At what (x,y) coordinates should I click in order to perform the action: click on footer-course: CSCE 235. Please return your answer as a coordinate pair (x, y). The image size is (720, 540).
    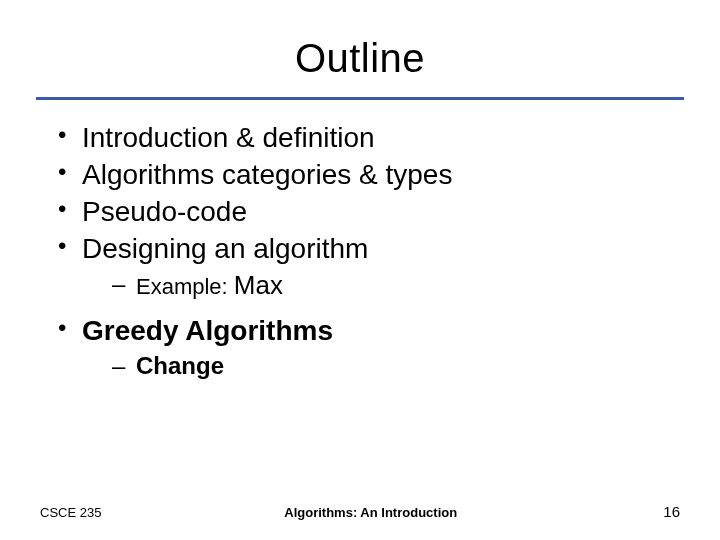
    Looking at the image, I should click on (70, 512).